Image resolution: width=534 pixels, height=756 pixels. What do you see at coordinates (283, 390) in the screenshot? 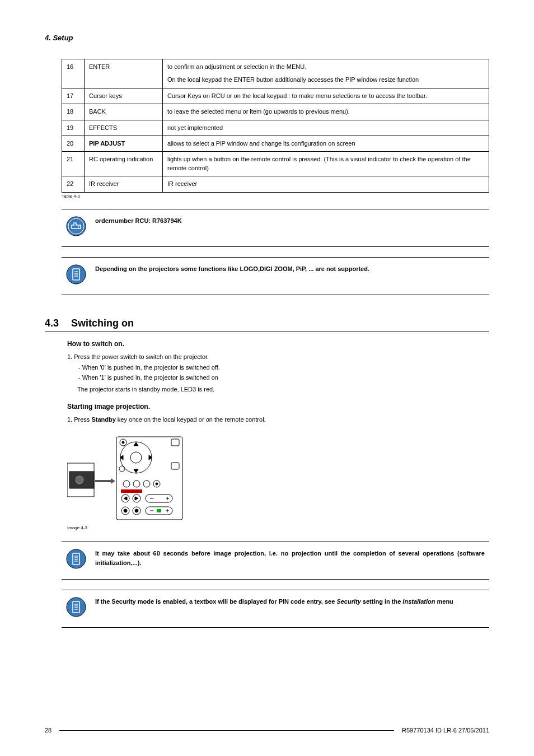
I see `step-note: The projector starts in standby mode, LE…` at bounding box center [283, 390].